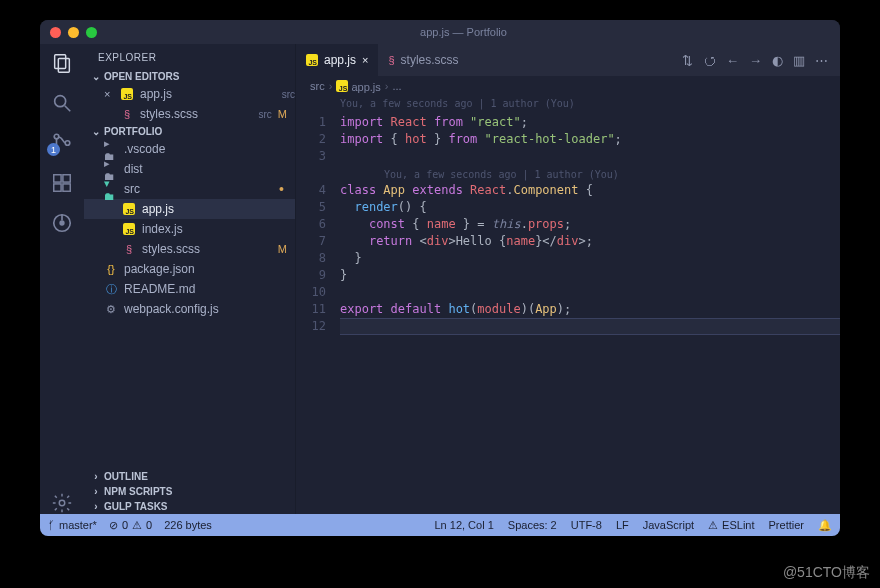 The width and height of the screenshot is (880, 588). What do you see at coordinates (190, 76) in the screenshot?
I see `open-editors-header: ⌄OPEN EDITORS` at bounding box center [190, 76].